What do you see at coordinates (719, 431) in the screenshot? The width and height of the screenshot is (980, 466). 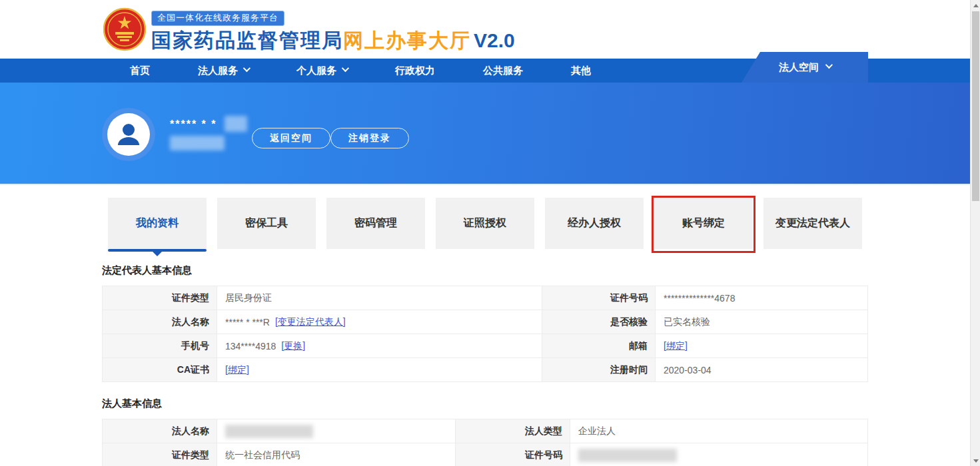 I see `field-value: 企业法人` at bounding box center [719, 431].